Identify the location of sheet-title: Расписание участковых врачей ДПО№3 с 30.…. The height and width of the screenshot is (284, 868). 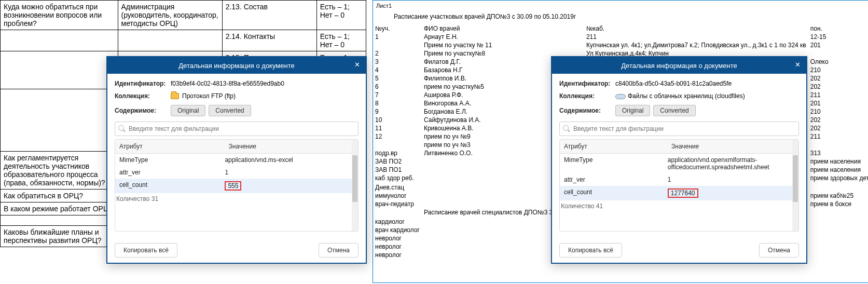
(621, 17).